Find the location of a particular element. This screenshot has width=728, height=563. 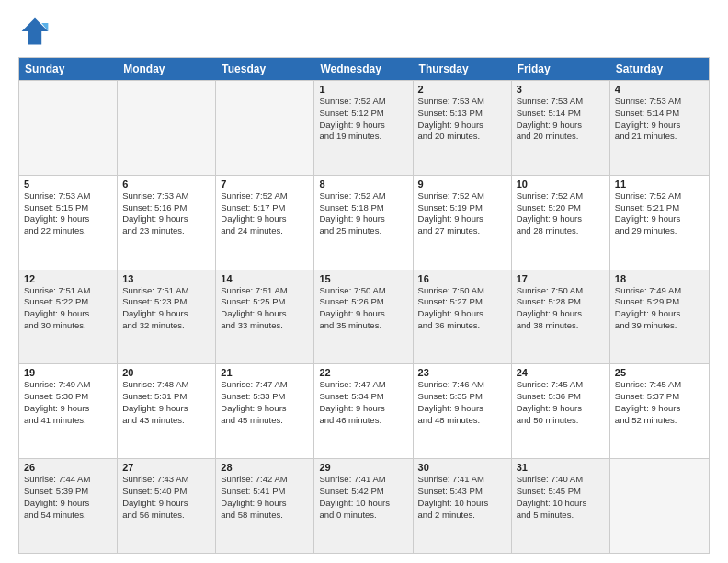

calendar-cell: 7Sunrise: 7:52 AM Sunset: 5:17 PM Daylig… is located at coordinates (265, 223).